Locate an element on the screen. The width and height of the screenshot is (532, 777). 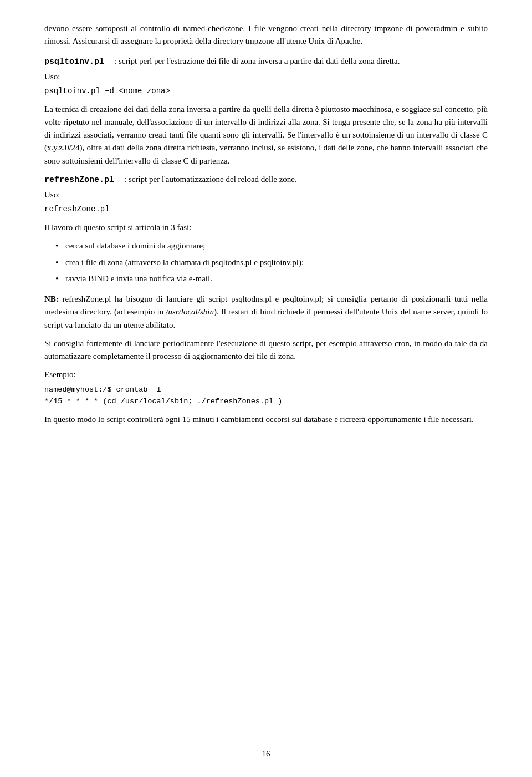
code-psqltoinv: psqltoinv.pl −d <nome zona> is located at coordinates (266, 92).